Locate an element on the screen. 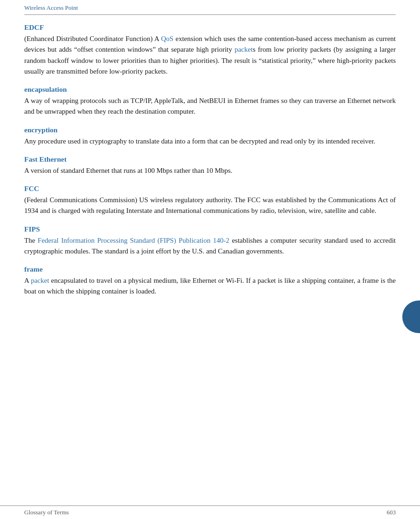 This screenshot has height=519, width=420. term-body-frame: A packet encapsulated to travel on a phy… is located at coordinates (210, 286).